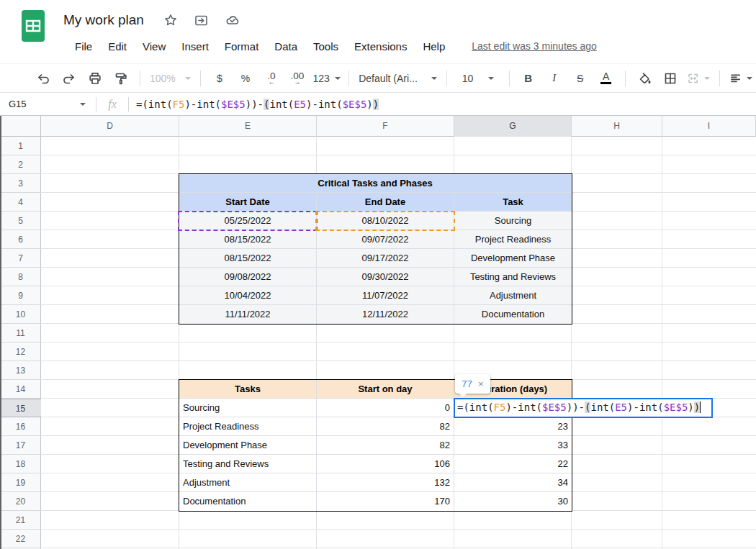 The image size is (756, 549). I want to click on menu-help: Help, so click(433, 46).